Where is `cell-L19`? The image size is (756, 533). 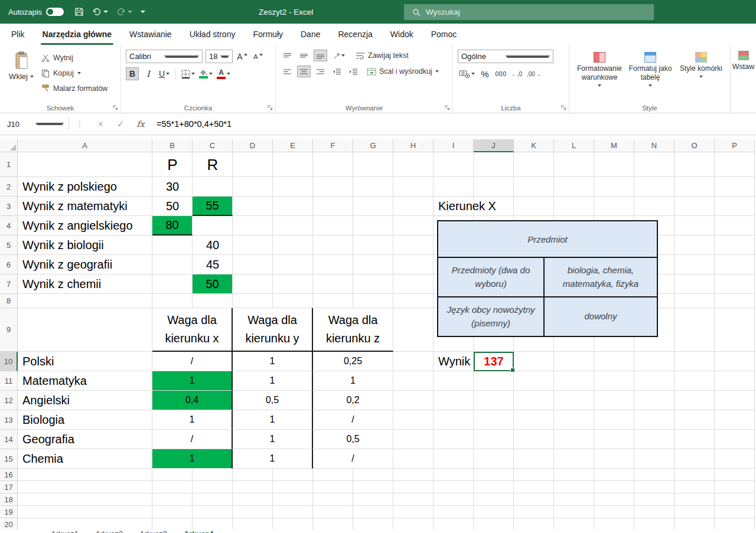 cell-L19 is located at coordinates (574, 512).